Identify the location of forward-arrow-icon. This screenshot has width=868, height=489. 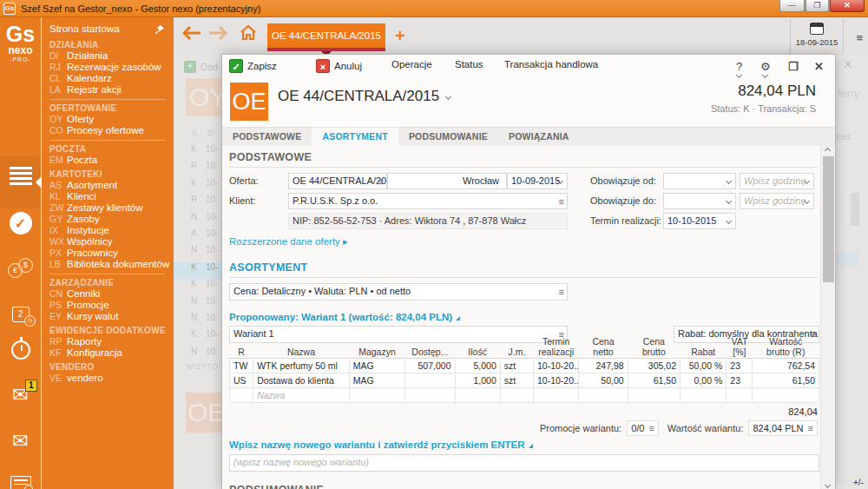
(218, 33).